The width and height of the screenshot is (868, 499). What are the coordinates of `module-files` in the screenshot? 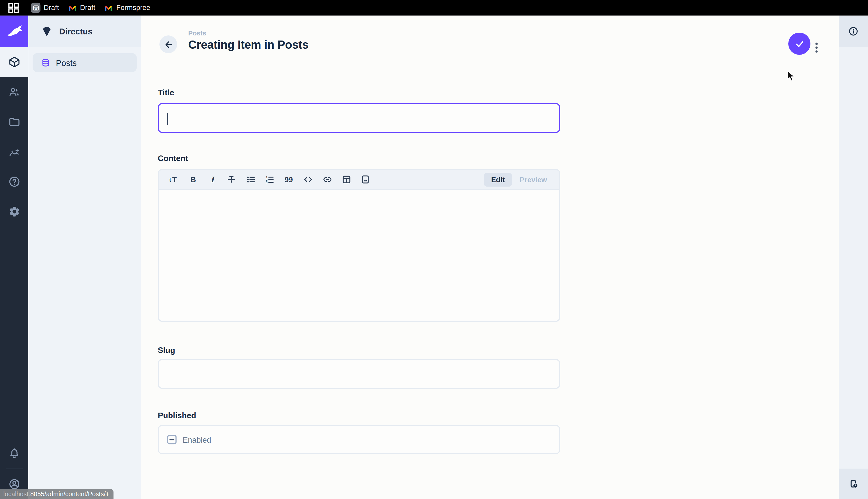 It's located at (14, 122).